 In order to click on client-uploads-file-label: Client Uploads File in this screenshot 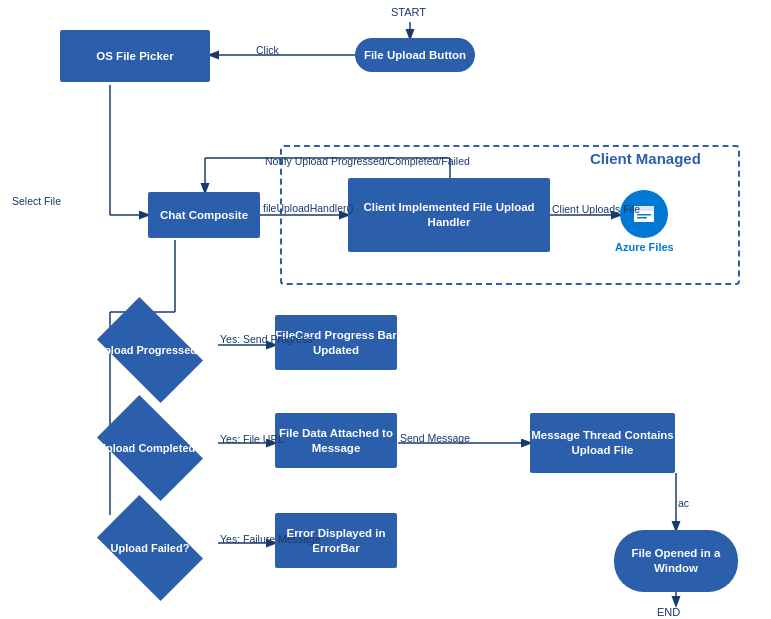, I will do `click(596, 209)`.